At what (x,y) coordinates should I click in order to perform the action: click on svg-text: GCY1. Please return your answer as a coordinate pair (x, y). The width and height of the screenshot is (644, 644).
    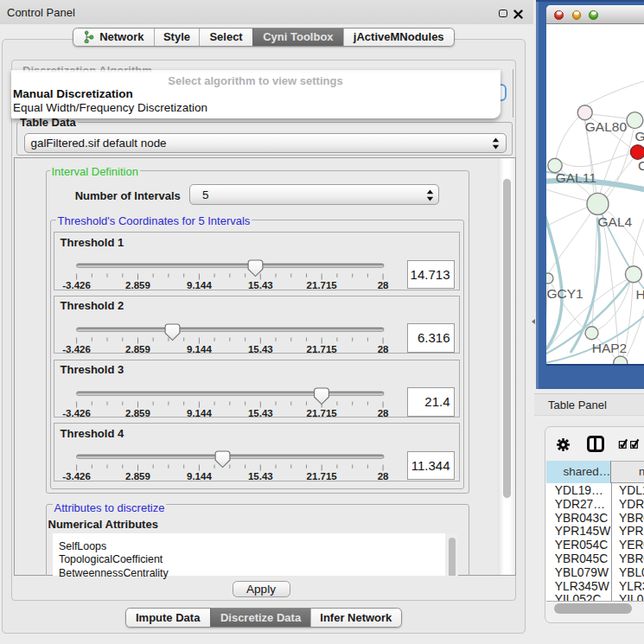
    Looking at the image, I should click on (565, 294).